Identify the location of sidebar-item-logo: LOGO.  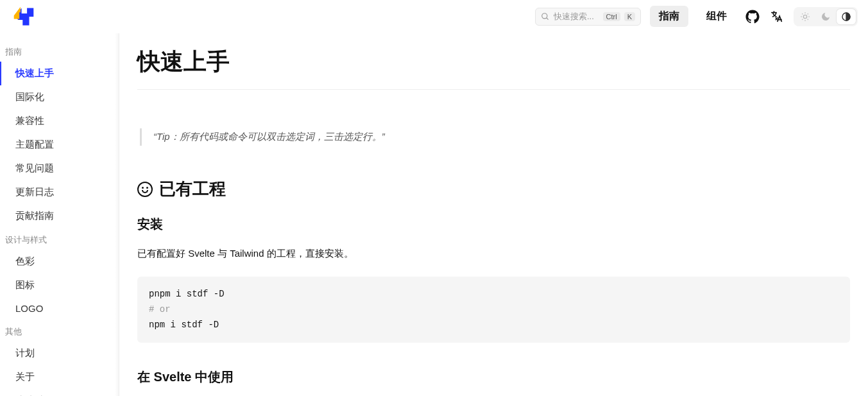
(59, 308).